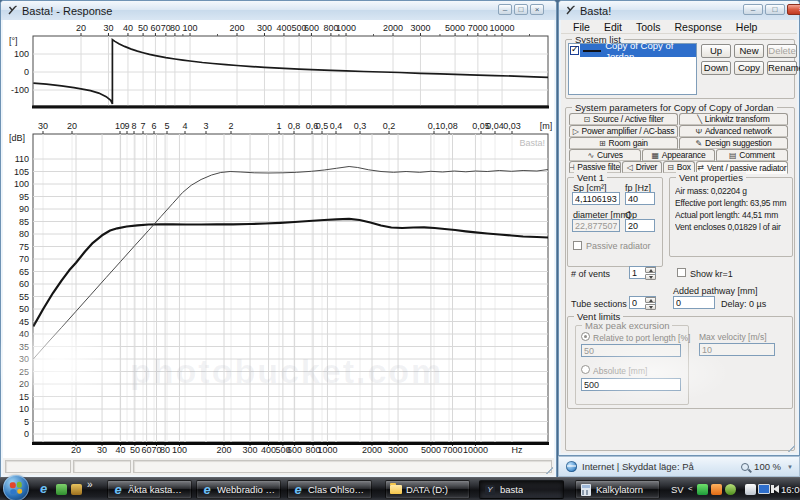 Image resolution: width=800 pixels, height=500 pixels. What do you see at coordinates (749, 68) in the screenshot?
I see `copy-button: Copy` at bounding box center [749, 68].